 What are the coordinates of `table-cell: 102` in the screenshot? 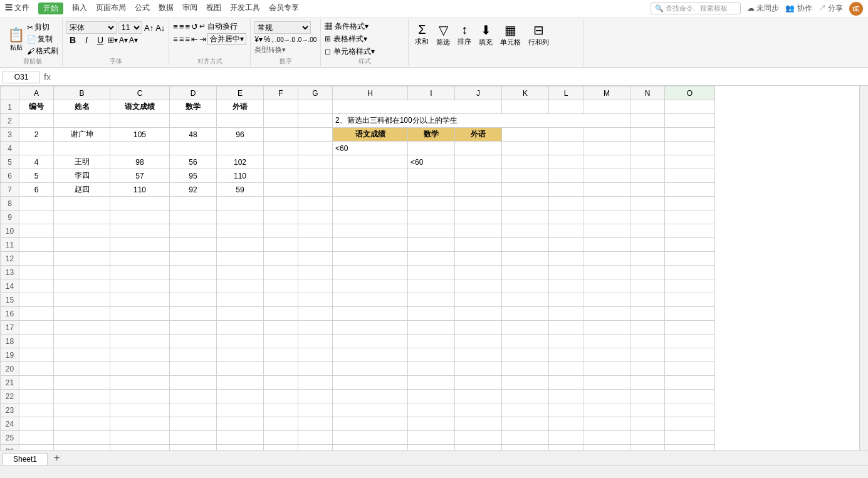 It's located at (241, 162).